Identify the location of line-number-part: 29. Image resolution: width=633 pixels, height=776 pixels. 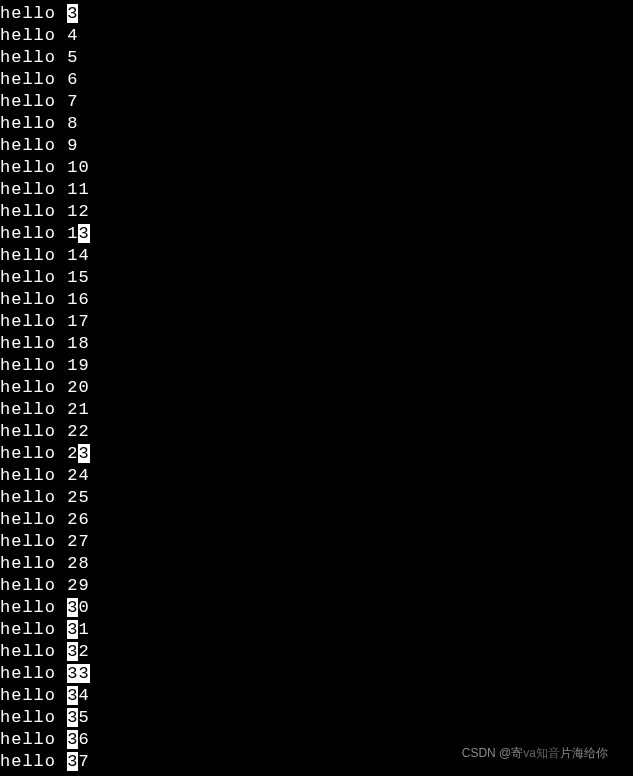
(78, 586).